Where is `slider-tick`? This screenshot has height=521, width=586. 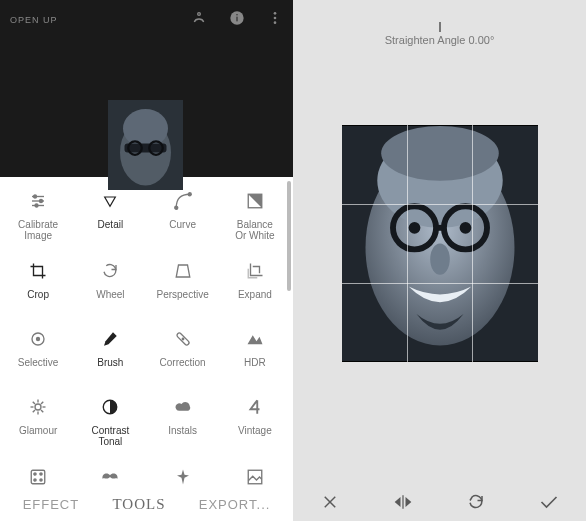
slider-tick is located at coordinates (440, 27).